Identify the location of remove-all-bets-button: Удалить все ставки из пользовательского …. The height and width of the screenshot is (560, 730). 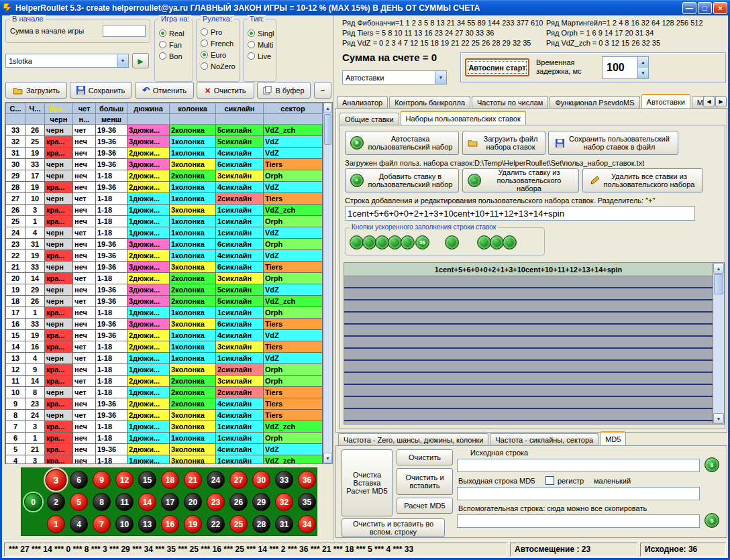
(643, 180).